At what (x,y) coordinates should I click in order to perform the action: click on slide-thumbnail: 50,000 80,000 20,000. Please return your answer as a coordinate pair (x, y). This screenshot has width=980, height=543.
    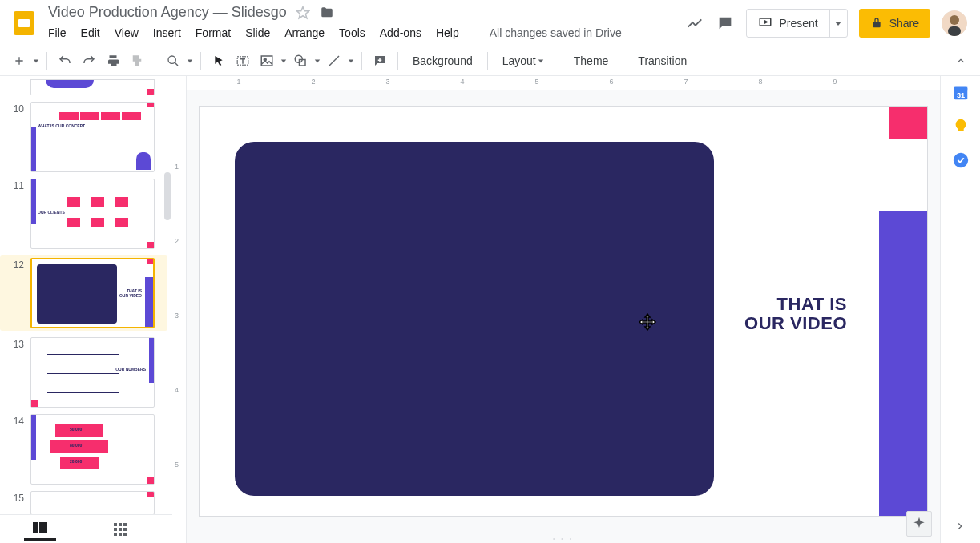
    Looking at the image, I should click on (93, 449).